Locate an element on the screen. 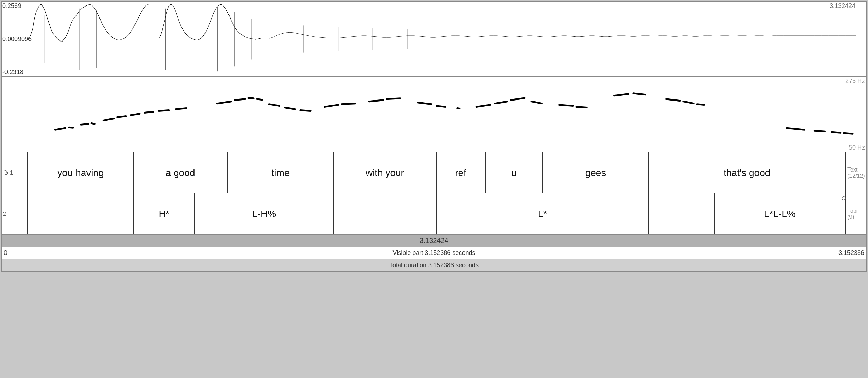  text-tier-segment: ref is located at coordinates (461, 173).